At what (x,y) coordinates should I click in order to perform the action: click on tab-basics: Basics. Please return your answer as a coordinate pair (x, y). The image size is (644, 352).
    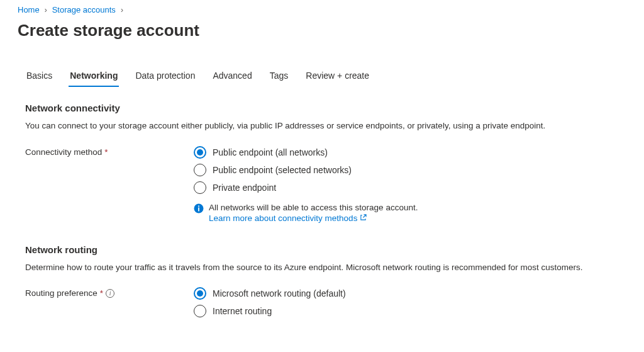
    Looking at the image, I should click on (39, 77).